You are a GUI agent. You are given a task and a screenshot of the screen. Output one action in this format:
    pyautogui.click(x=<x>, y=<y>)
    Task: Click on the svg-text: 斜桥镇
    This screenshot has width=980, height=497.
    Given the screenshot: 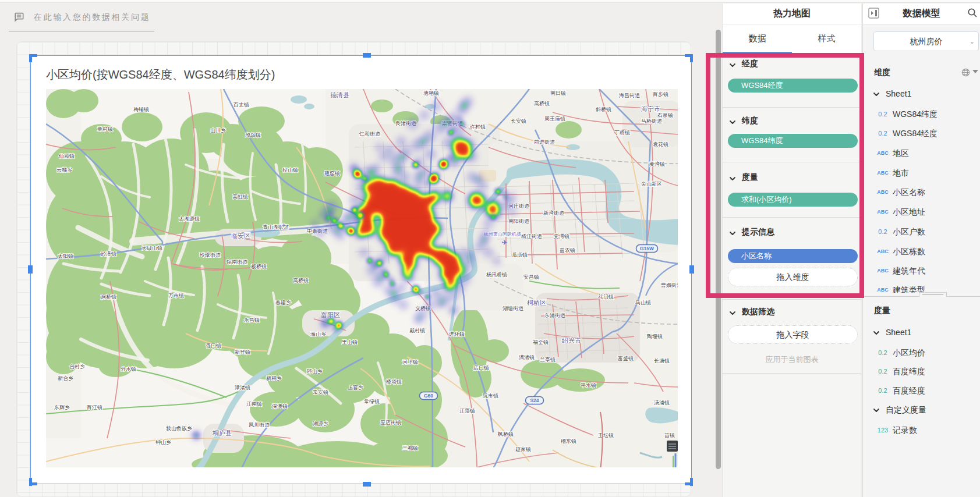 What is the action you would take?
    pyautogui.click(x=603, y=109)
    